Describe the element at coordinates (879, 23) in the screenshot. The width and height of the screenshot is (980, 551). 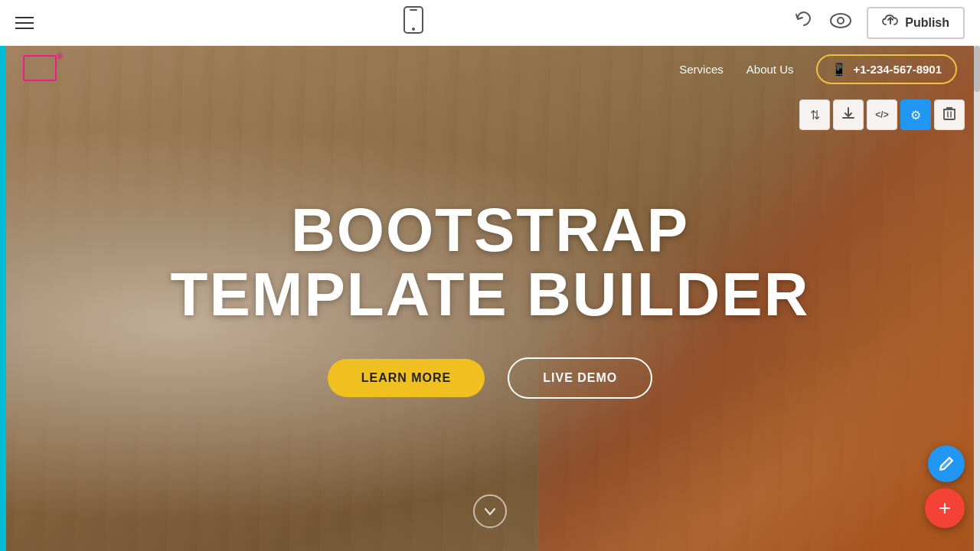
I see `toolbar-right: Publish` at that location.